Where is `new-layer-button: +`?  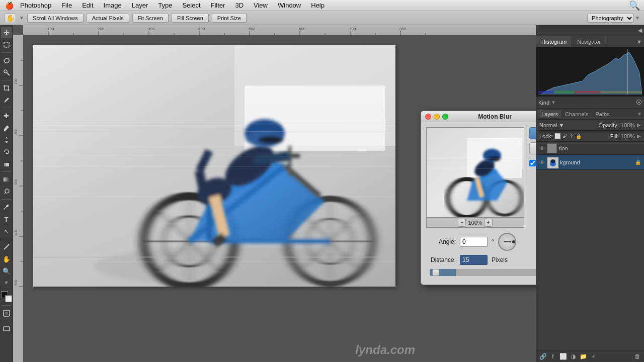
new-layer-button: + is located at coordinates (593, 356).